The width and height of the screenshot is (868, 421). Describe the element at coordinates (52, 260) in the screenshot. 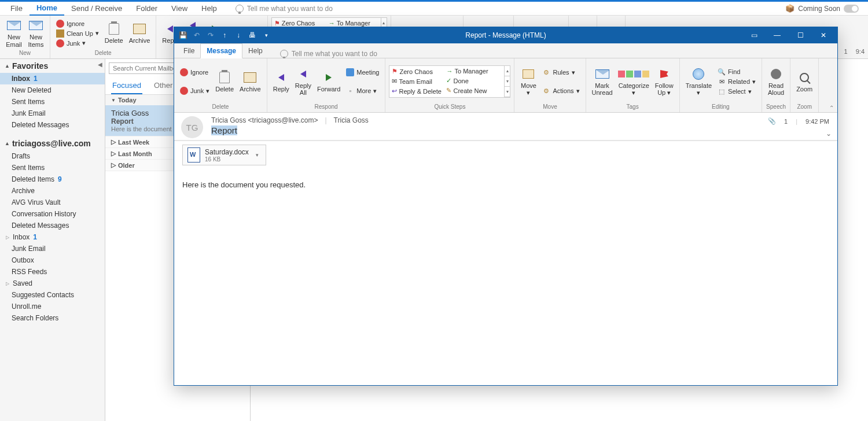

I see `sidebar-item-outbox: Outbox` at that location.